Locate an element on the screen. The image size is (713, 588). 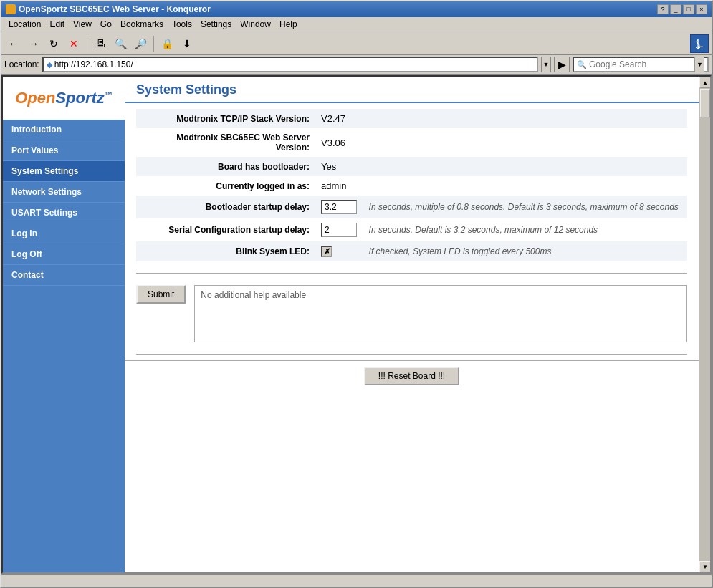
bookmark-button: ⬇ is located at coordinates (187, 44).